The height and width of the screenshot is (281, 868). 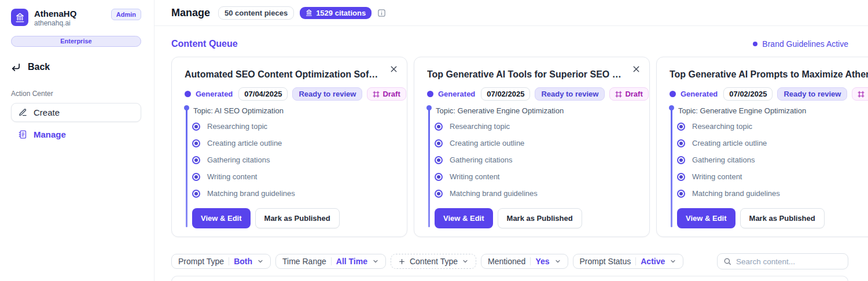 I want to click on sidebar-item-label: Create, so click(x=46, y=112).